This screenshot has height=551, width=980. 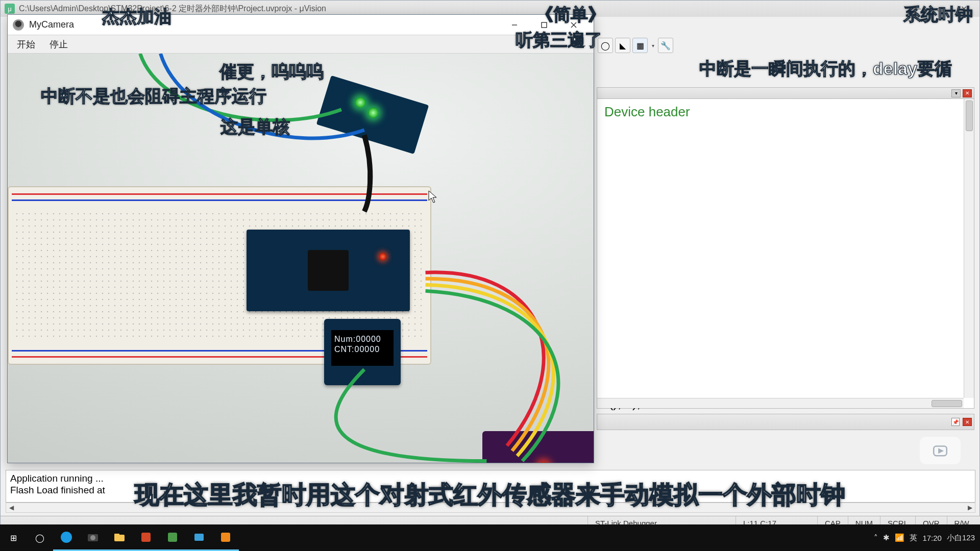 I want to click on taskbar-explorer-icon, so click(x=119, y=538).